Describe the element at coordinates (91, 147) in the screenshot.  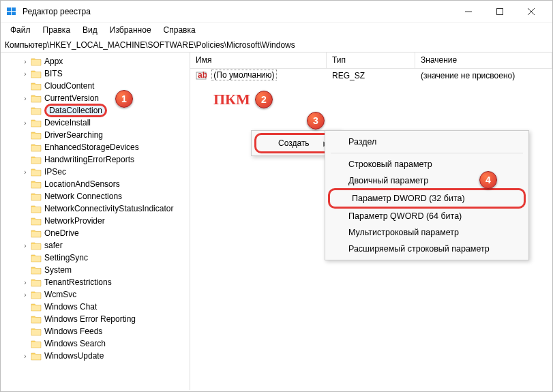
I see `tree-item-label: EnhancedStorageDevices` at that location.